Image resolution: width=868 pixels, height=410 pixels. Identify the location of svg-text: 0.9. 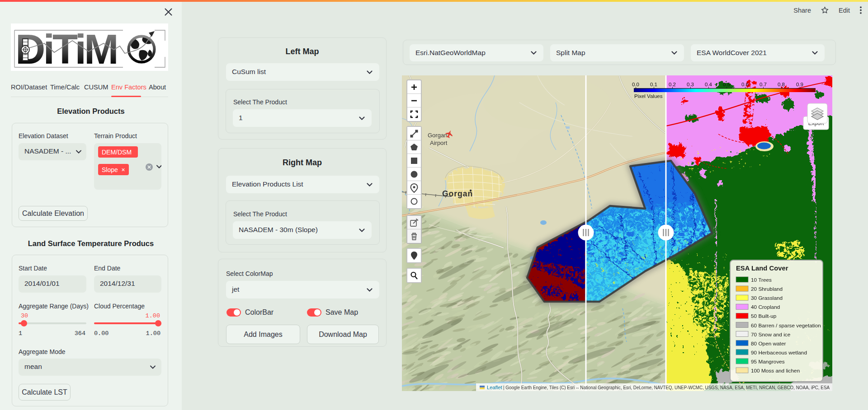
(800, 84).